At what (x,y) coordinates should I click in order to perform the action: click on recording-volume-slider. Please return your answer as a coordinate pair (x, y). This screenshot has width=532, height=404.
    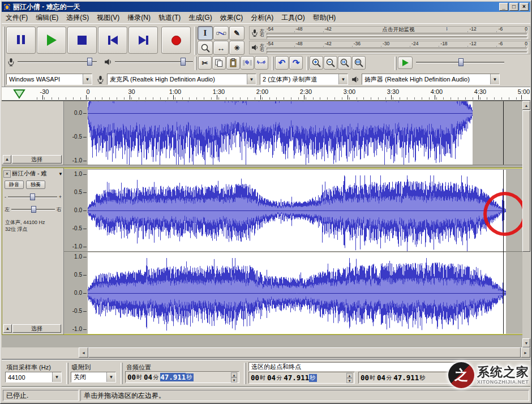
    Looking at the image, I should click on (57, 62).